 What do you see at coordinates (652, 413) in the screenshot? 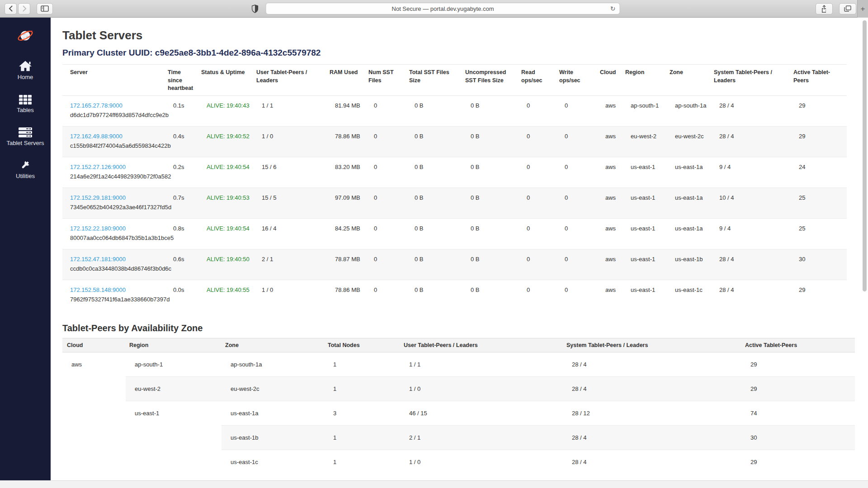
I see `az-cell: 28 / 12` at bounding box center [652, 413].